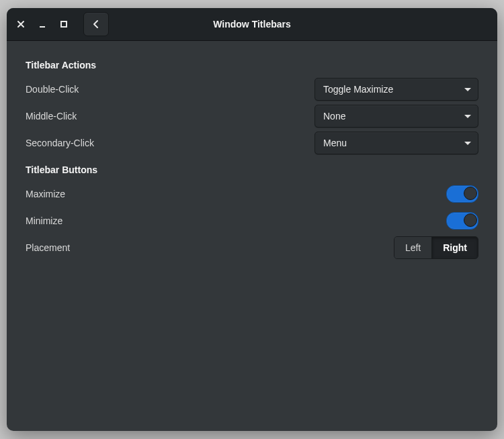  I want to click on headerbar: Window Titlebars, so click(252, 24).